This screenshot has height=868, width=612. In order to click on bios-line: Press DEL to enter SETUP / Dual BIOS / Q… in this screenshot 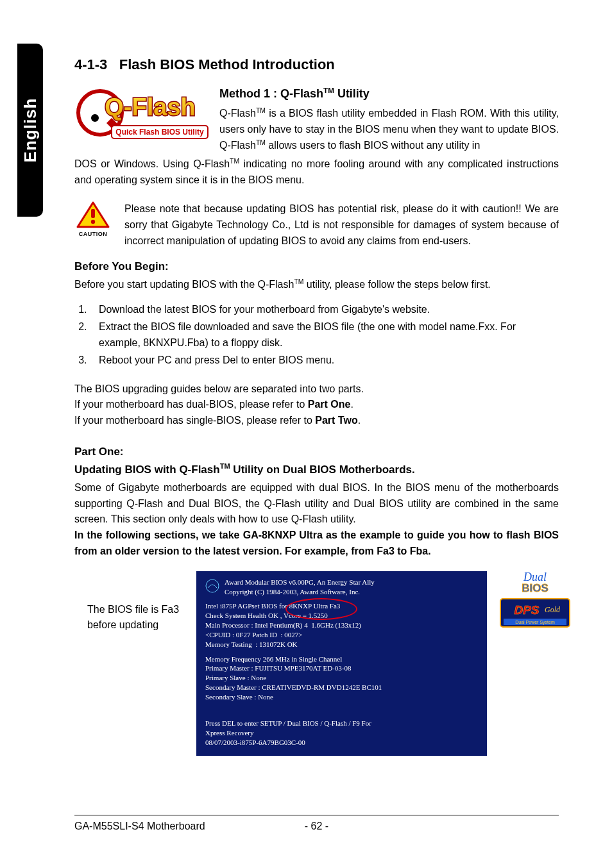, I will do `click(341, 723)`.